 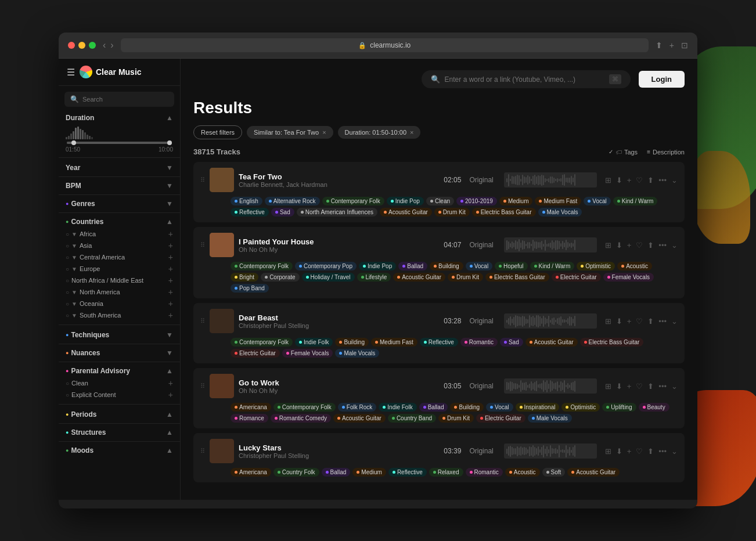 I want to click on tag: Beauty, so click(x=654, y=407).